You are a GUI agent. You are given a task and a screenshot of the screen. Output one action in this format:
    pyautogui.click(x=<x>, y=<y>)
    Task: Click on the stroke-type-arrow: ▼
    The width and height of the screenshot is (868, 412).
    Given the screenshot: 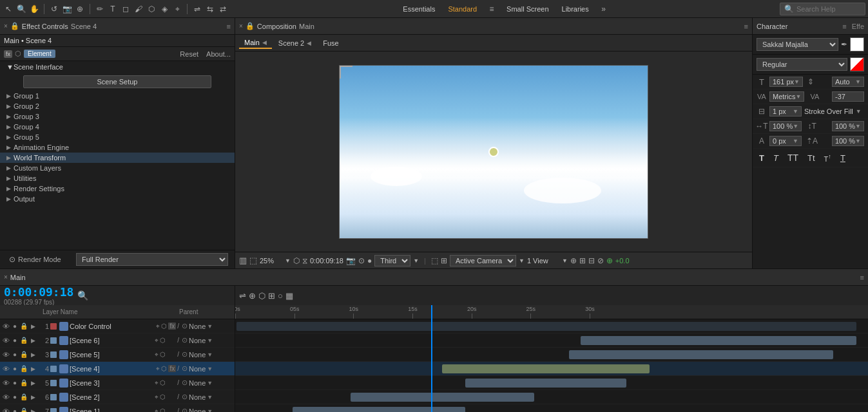 What is the action you would take?
    pyautogui.click(x=858, y=111)
    